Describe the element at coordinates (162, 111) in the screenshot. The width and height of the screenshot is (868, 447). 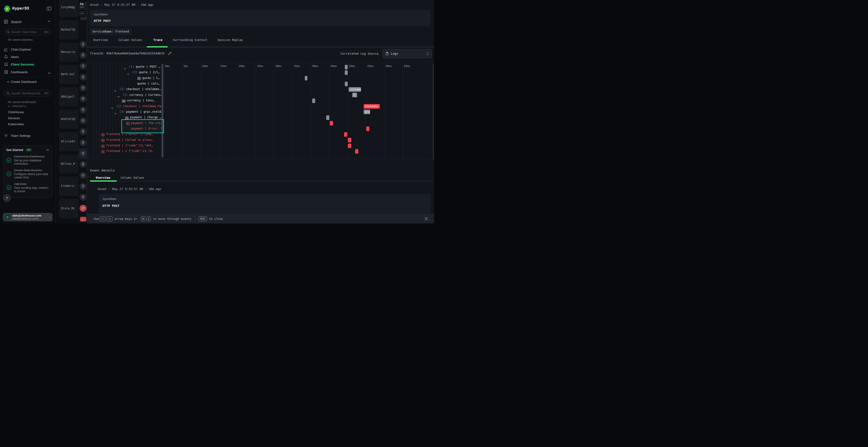
I see `tree-scrollbar` at that location.